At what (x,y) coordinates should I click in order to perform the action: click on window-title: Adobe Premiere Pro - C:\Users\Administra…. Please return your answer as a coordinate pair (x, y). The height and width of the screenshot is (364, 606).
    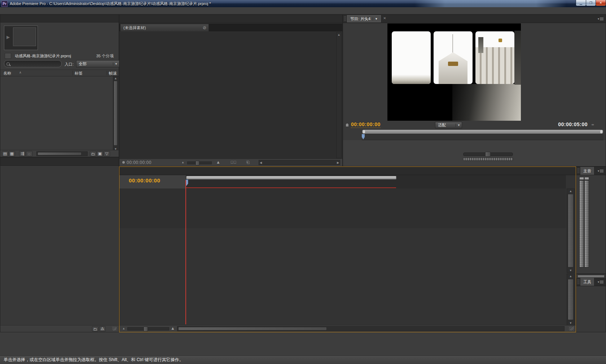
    Looking at the image, I should click on (110, 4).